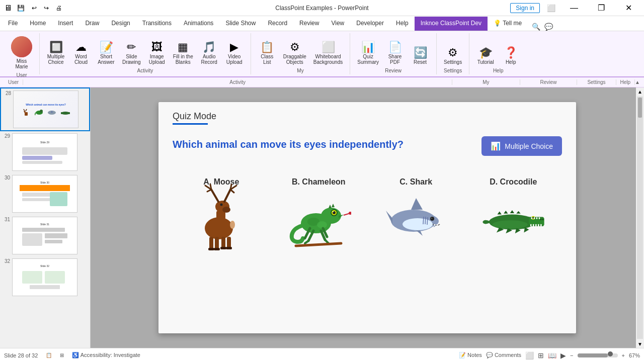 The height and width of the screenshot is (362, 644). Describe the element at coordinates (183, 47) in the screenshot. I see `fill-blanks-icon: ▦` at that location.